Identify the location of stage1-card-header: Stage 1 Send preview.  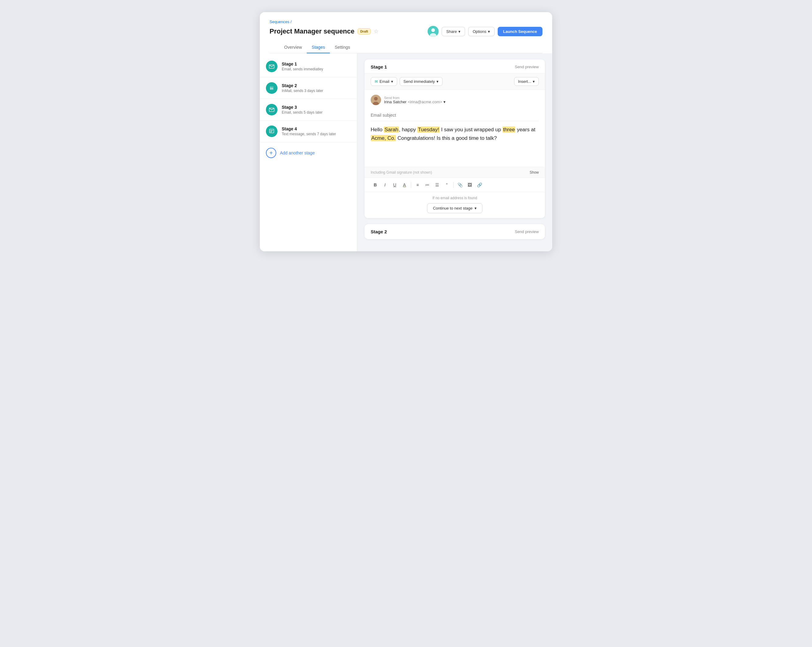
(455, 66).